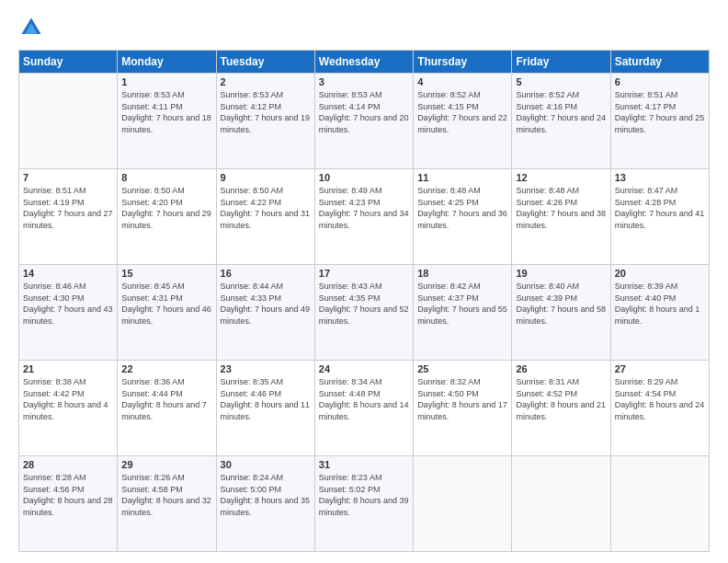  What do you see at coordinates (68, 369) in the screenshot?
I see `day-number: 21` at bounding box center [68, 369].